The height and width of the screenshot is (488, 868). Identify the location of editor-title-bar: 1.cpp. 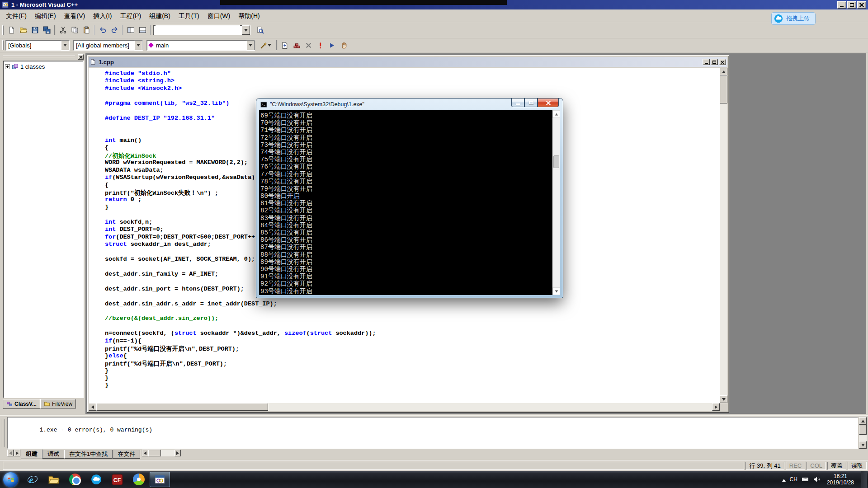
(408, 62).